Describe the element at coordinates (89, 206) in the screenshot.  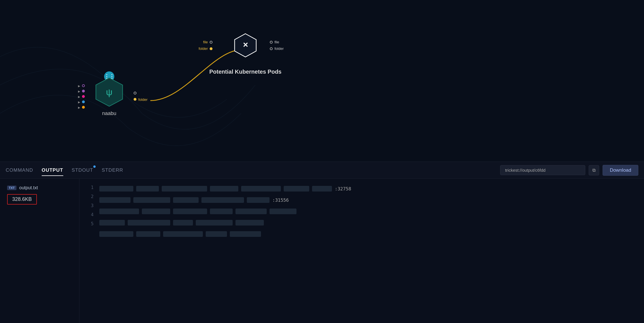
I see `line-num-3: 3` at that location.